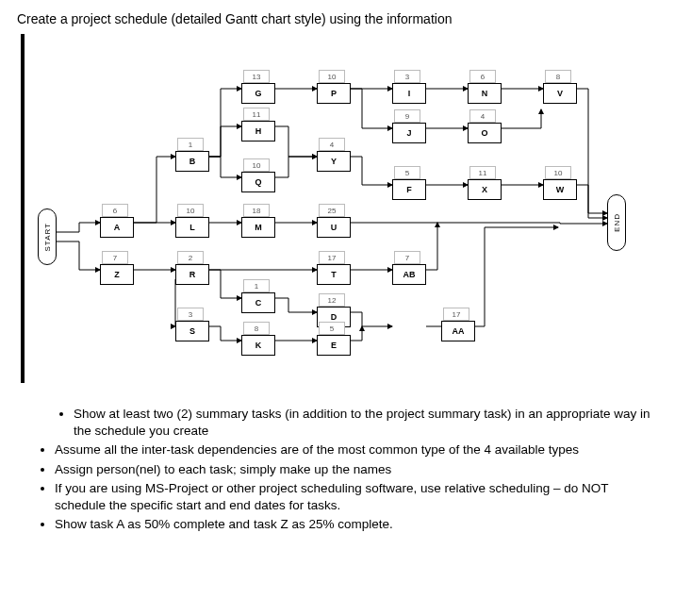 The width and height of the screenshot is (675, 616). I want to click on end-cap: END, so click(617, 223).